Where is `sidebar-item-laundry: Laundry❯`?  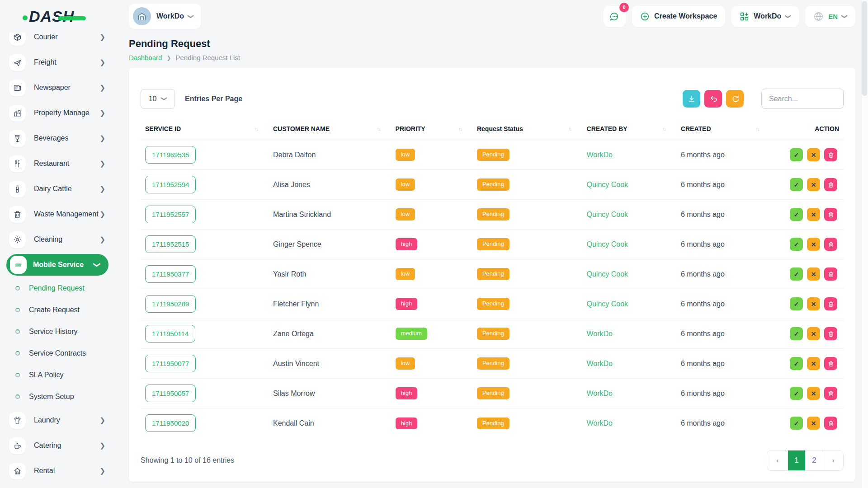
sidebar-item-laundry: Laundry❯ is located at coordinates (64, 420).